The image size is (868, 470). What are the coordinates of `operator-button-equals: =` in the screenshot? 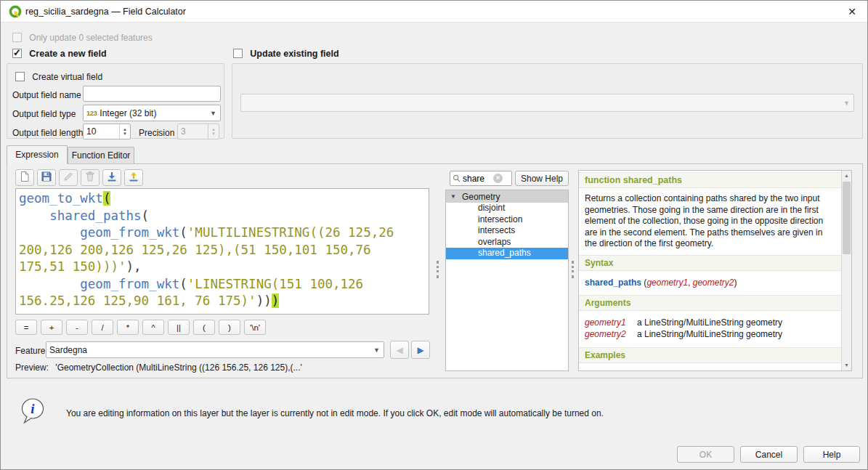 It's located at (26, 327).